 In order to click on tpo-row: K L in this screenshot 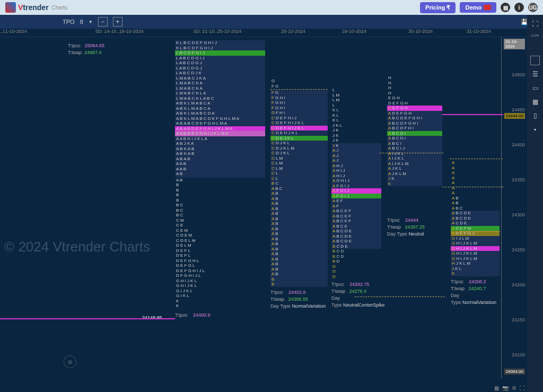, I will do `click(356, 120)`.